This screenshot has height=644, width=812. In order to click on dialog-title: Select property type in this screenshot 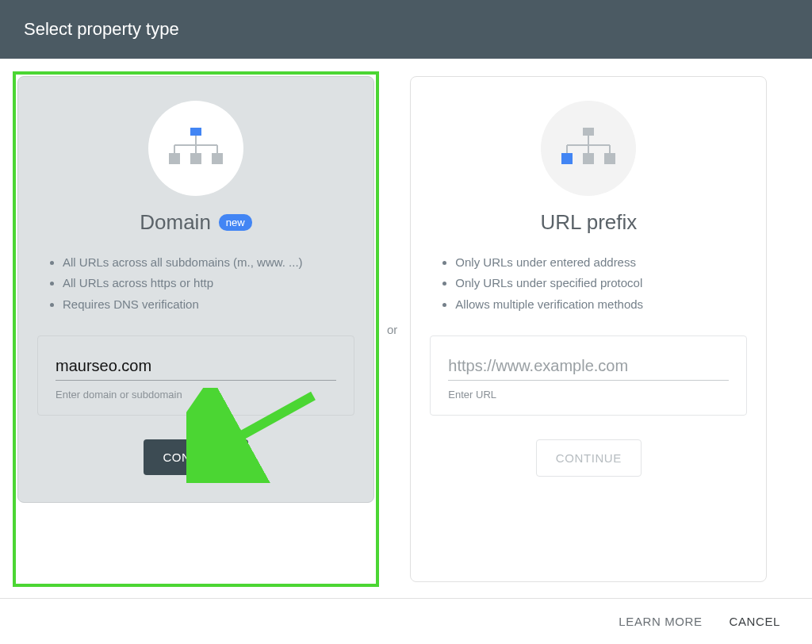, I will do `click(102, 29)`.